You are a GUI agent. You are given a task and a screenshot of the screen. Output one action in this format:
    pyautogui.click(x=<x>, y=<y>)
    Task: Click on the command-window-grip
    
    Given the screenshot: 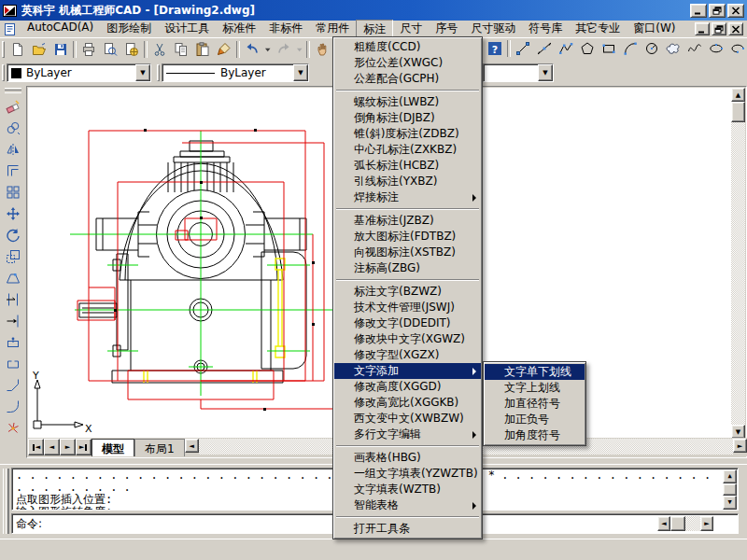 What is the action you would take?
    pyautogui.click(x=6, y=501)
    